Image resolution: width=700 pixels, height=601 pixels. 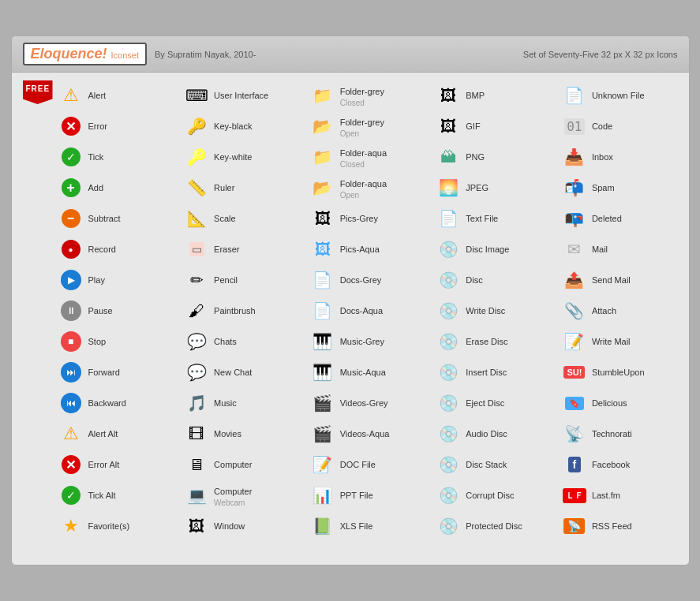 What do you see at coordinates (496, 465) in the screenshot?
I see `icon-row-discstack: 💿Disc Stack` at bounding box center [496, 465].